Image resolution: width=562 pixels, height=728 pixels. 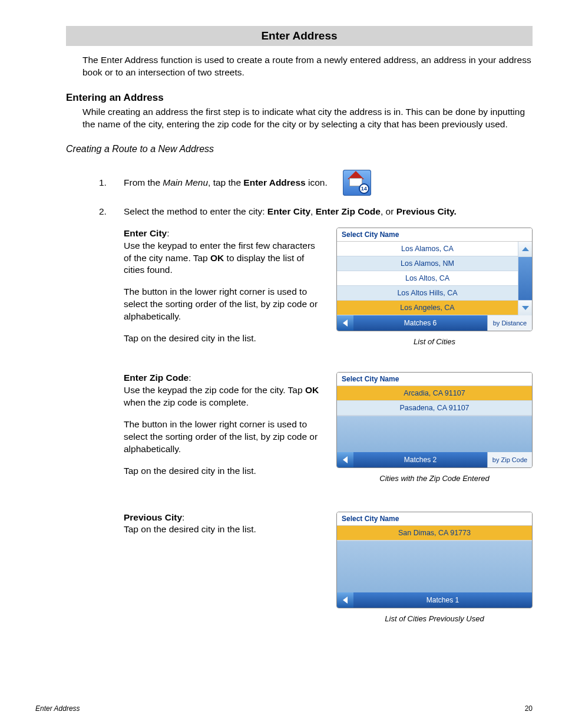 I want to click on step-1: 1. From the Main Menu, tap the Enter Add…, so click(x=316, y=183).